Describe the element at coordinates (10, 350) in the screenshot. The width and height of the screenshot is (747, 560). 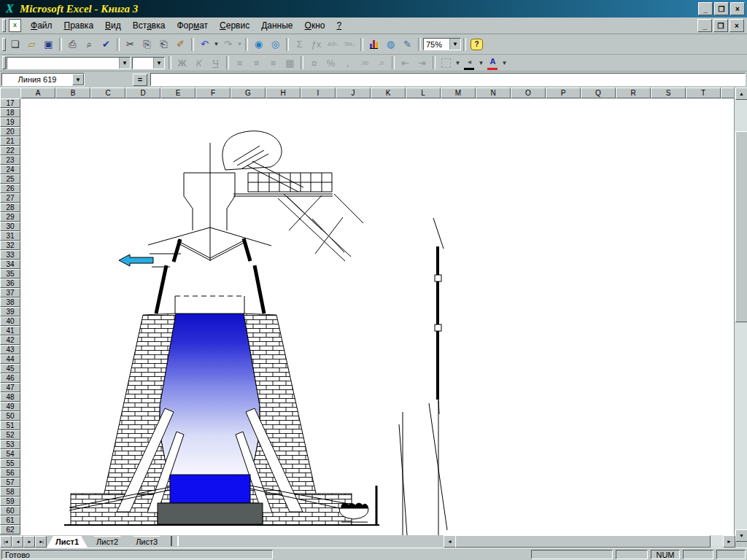
I see `row-header-43: 43` at that location.